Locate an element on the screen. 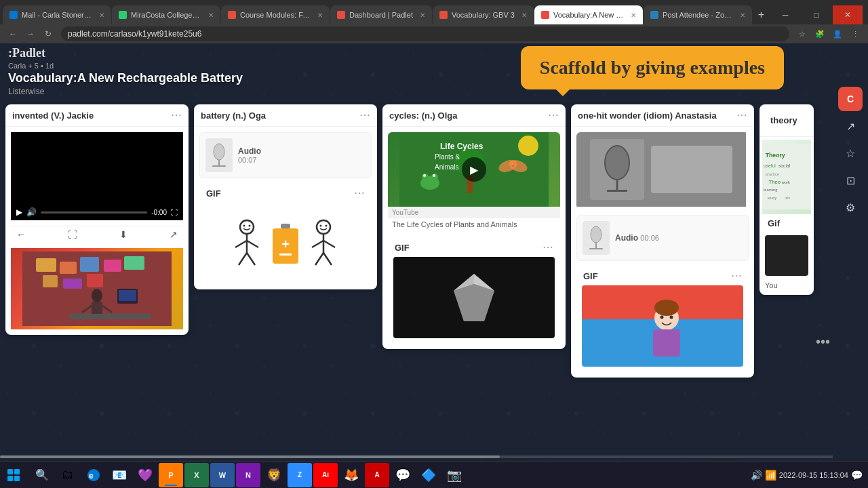  tab-post-attendee: Post Attendee - Zoom ✕ is located at coordinates (698, 15).